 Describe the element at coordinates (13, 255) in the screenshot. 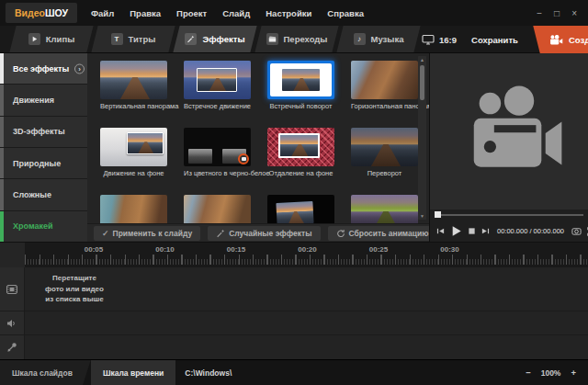

I see `ruler-gutter` at that location.